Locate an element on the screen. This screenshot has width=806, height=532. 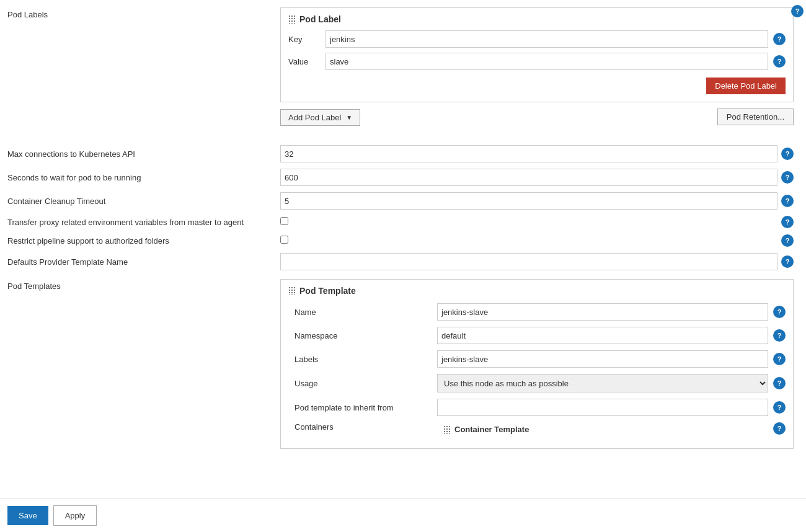
pt-inherit-row: Pod template to inherit from ? is located at coordinates (537, 407).